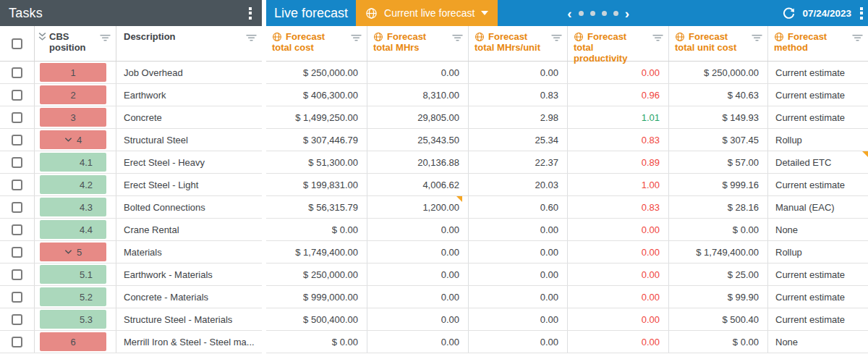  Describe the element at coordinates (418, 117) in the screenshot. I see `forecast-total-mhrs-cell: 29,805.00` at that location.